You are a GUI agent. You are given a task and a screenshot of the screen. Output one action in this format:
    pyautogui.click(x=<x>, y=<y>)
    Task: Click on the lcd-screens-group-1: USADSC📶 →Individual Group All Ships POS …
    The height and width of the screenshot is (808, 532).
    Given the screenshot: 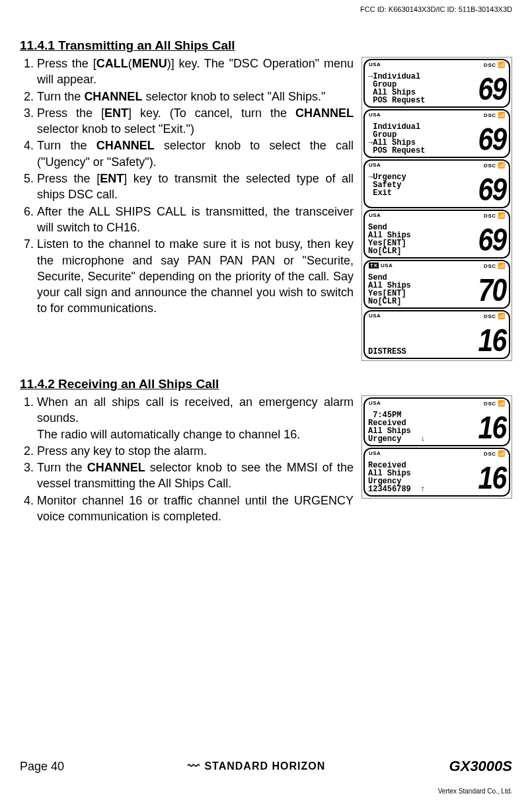 What is the action you would take?
    pyautogui.click(x=437, y=209)
    